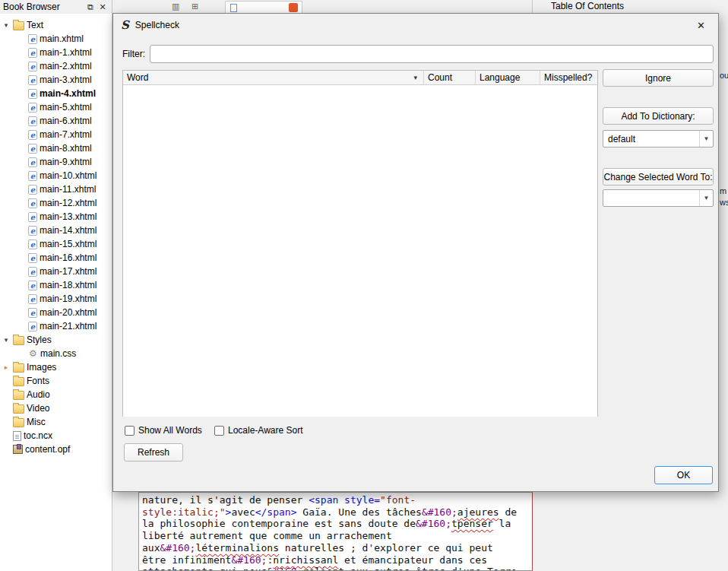  Describe the element at coordinates (56, 354) in the screenshot. I see `tree-item-main.css: main.css` at that location.